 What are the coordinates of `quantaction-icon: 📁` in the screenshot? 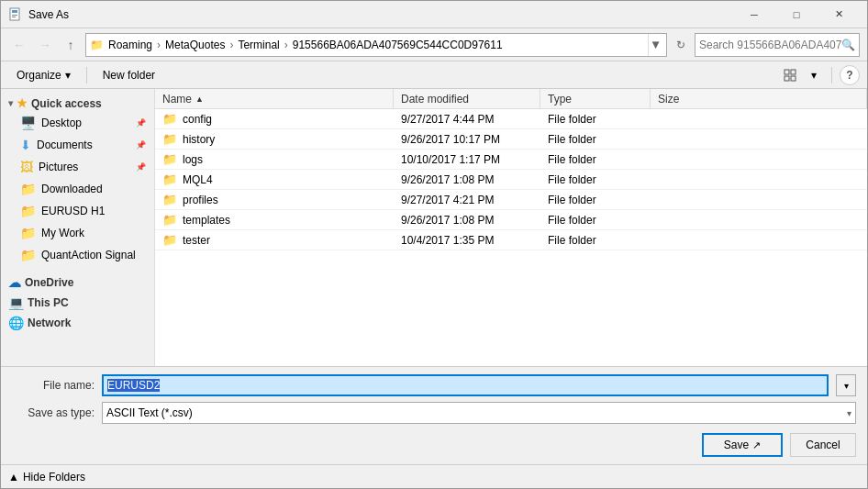 It's located at (28, 255).